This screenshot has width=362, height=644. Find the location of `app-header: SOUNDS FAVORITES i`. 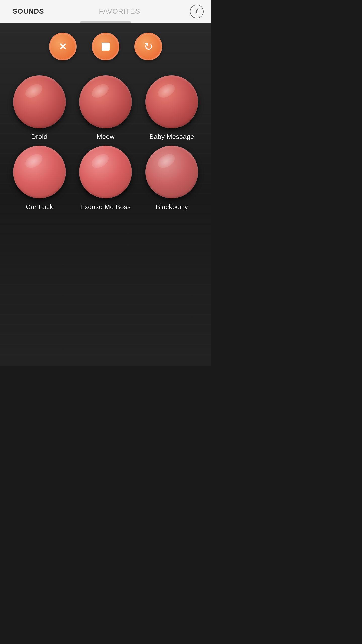

app-header: SOUNDS FAVORITES i is located at coordinates (106, 11).